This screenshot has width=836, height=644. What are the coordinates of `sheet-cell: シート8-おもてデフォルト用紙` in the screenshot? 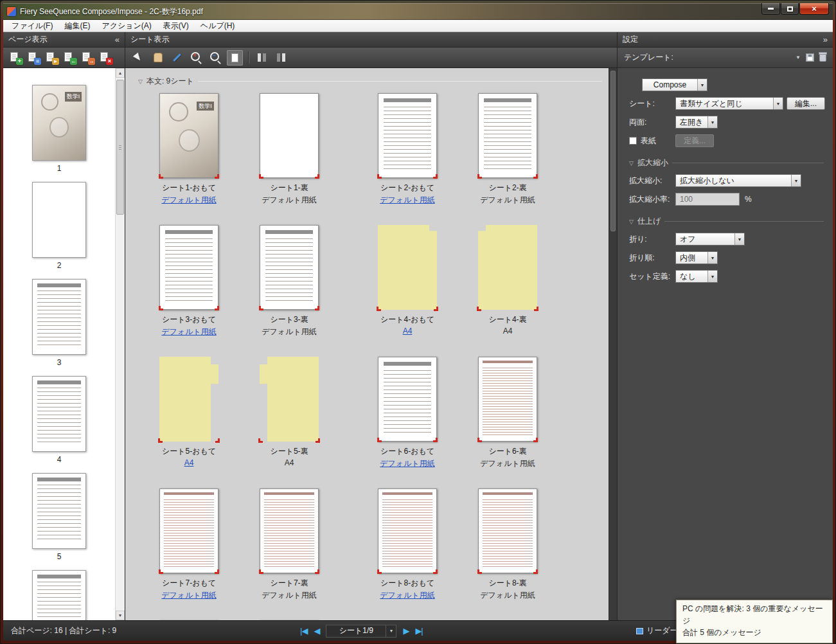 It's located at (407, 545).